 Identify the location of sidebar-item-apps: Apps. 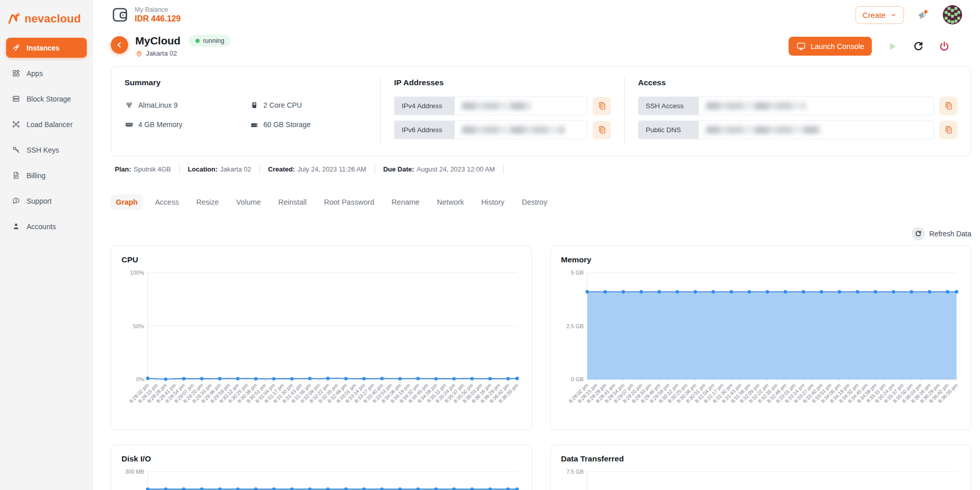
(46, 74).